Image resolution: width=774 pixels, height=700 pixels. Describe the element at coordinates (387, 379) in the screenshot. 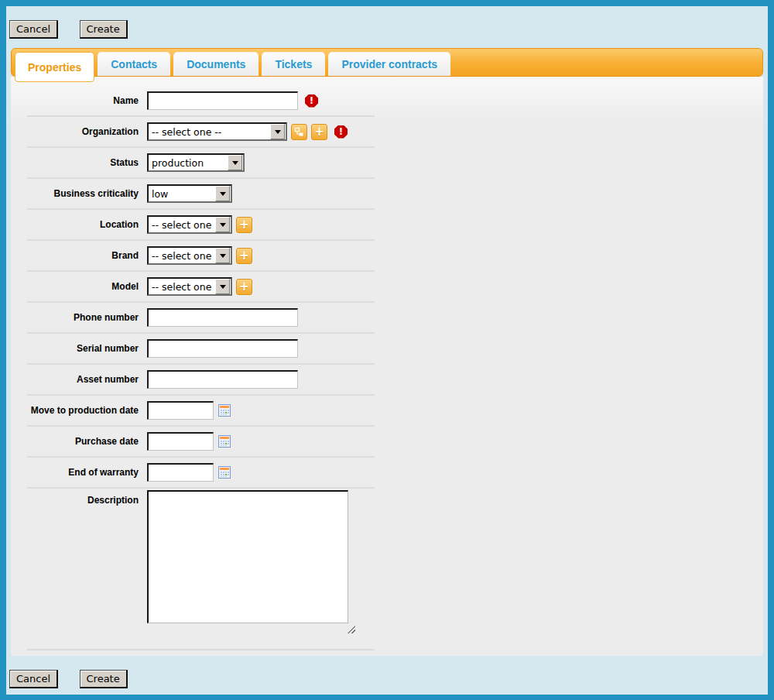

I see `form-row-asset-number: Asset number` at that location.